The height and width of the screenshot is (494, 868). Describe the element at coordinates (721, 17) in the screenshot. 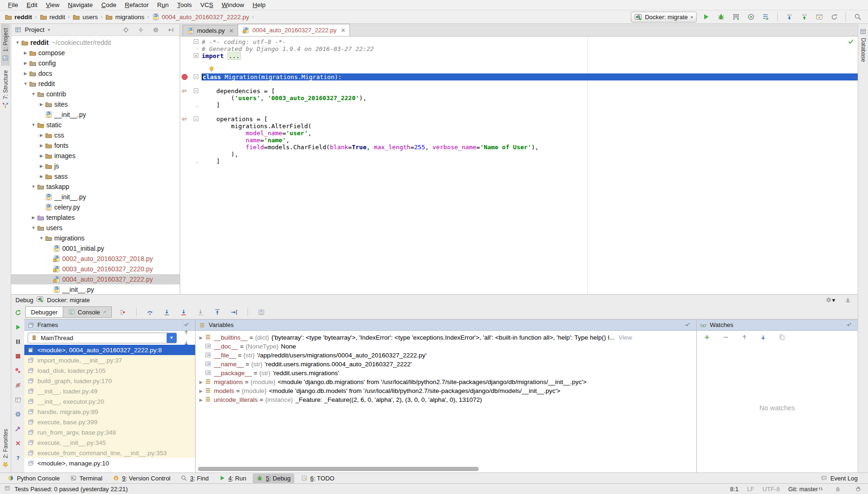

I see `debug-bug-button` at that location.